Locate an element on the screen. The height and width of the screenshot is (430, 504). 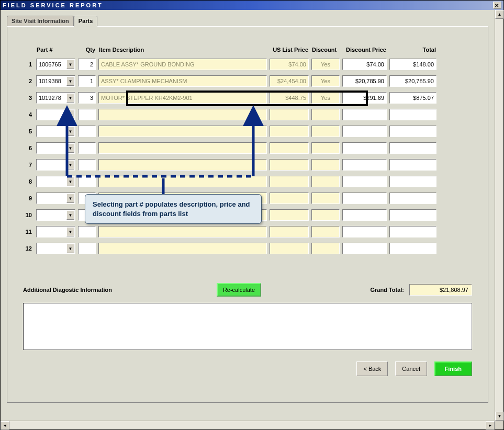
row-number: 6 is located at coordinates (29, 148).